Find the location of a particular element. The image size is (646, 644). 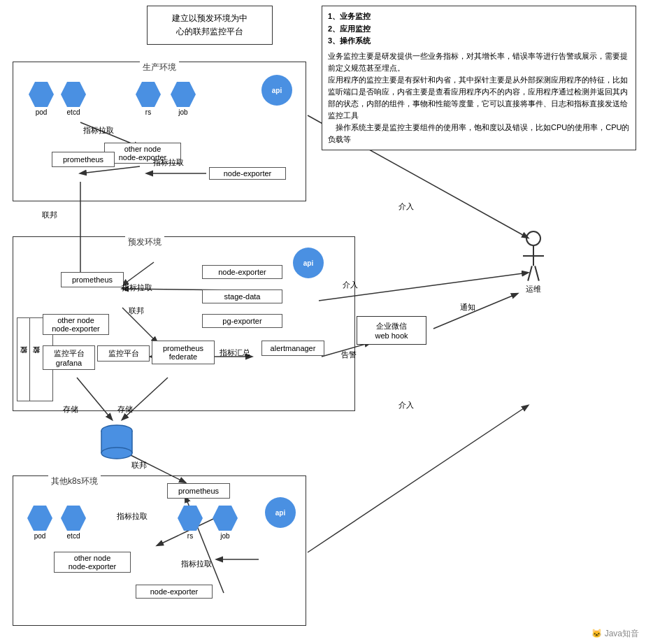

node-exporter-label-prod2: node-exporter is located at coordinates (247, 173).